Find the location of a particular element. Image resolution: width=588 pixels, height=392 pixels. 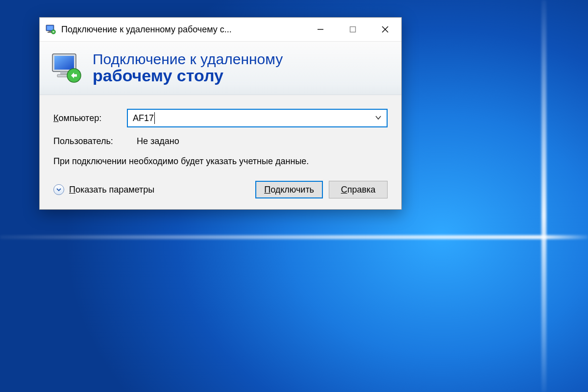

connect-button: Подключить is located at coordinates (289, 190).